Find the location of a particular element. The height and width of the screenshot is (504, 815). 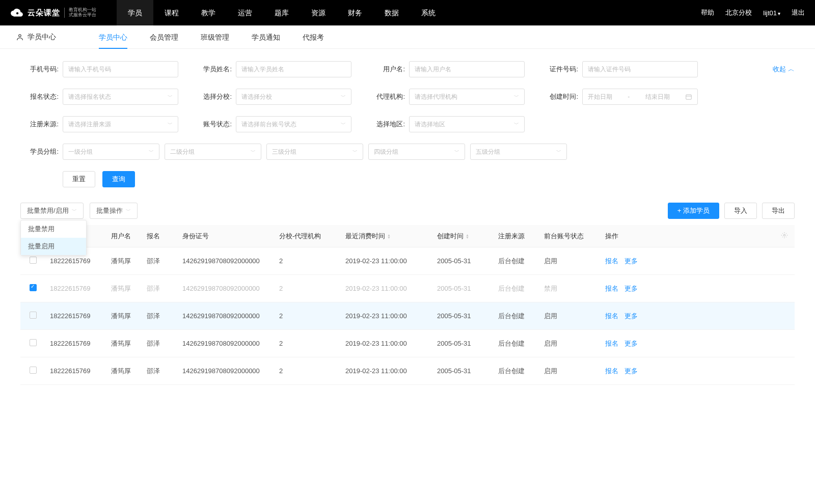

brand-sub: 教育机构一站式服务云平台 is located at coordinates (80, 13).